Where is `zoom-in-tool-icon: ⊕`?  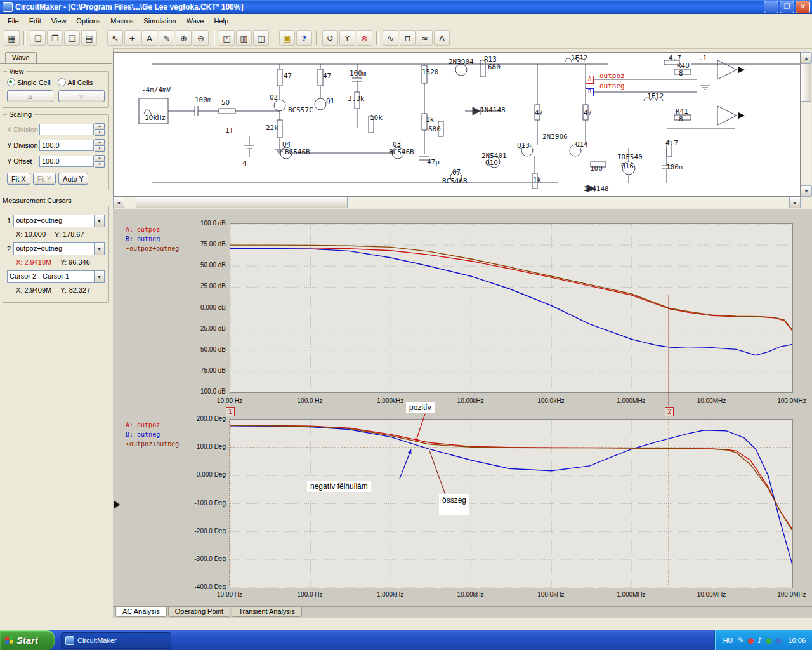 zoom-in-tool-icon: ⊕ is located at coordinates (184, 38).